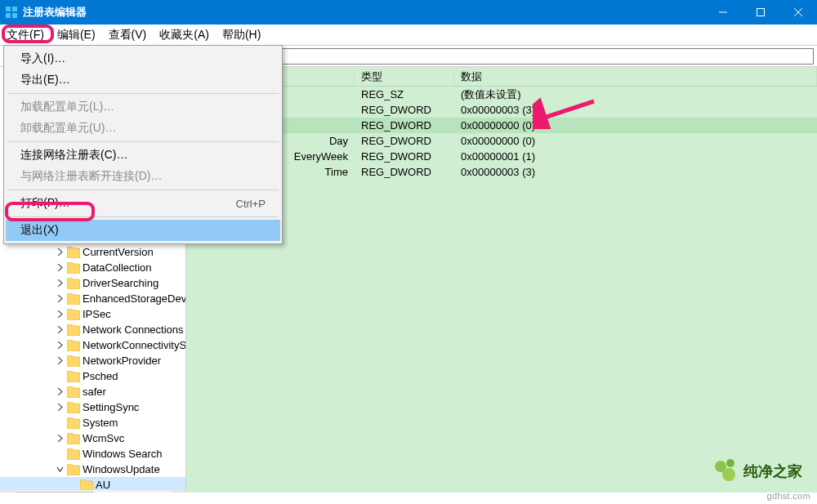 The image size is (817, 504). I want to click on close-button, so click(798, 12).